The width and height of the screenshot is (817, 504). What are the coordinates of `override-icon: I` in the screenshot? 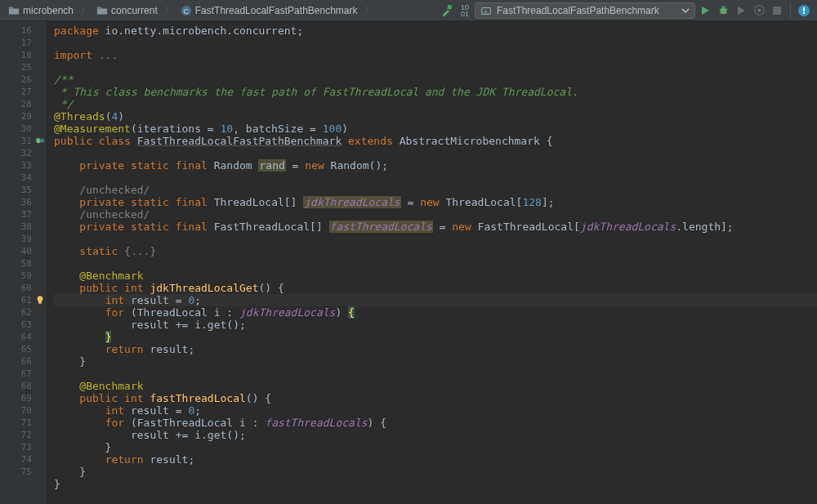 It's located at (40, 140).